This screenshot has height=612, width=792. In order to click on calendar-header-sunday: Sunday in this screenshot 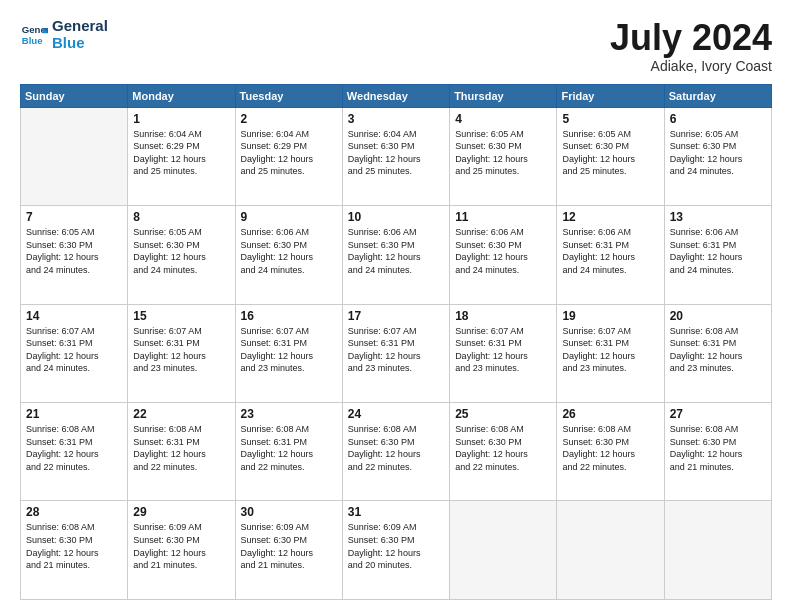, I will do `click(74, 96)`.